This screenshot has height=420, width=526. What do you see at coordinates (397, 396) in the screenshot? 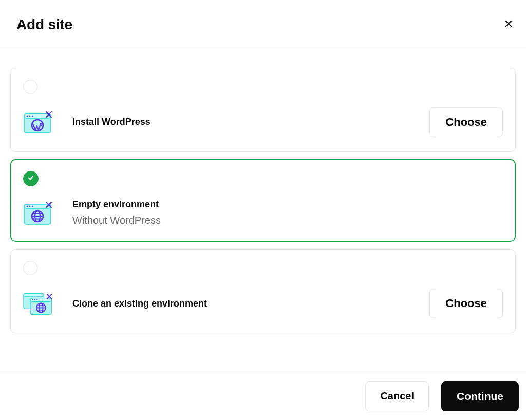
I see `cancel-button: Cancel` at bounding box center [397, 396].